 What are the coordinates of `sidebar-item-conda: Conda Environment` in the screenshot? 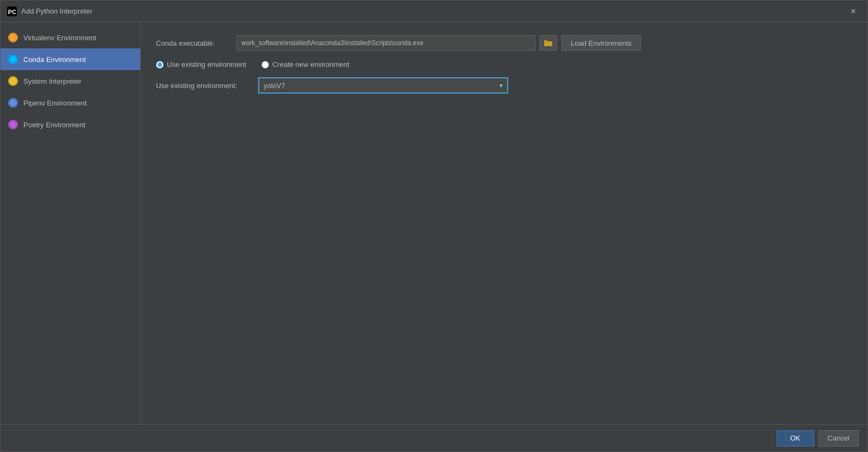 It's located at (71, 59).